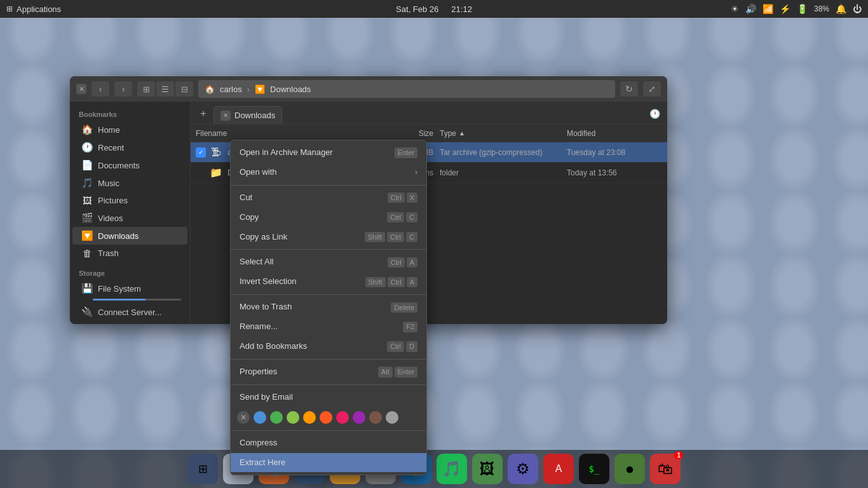 The height and width of the screenshot is (488, 868). Describe the element at coordinates (329, 217) in the screenshot. I see `ctx-copy: Copy CtrlC` at that location.